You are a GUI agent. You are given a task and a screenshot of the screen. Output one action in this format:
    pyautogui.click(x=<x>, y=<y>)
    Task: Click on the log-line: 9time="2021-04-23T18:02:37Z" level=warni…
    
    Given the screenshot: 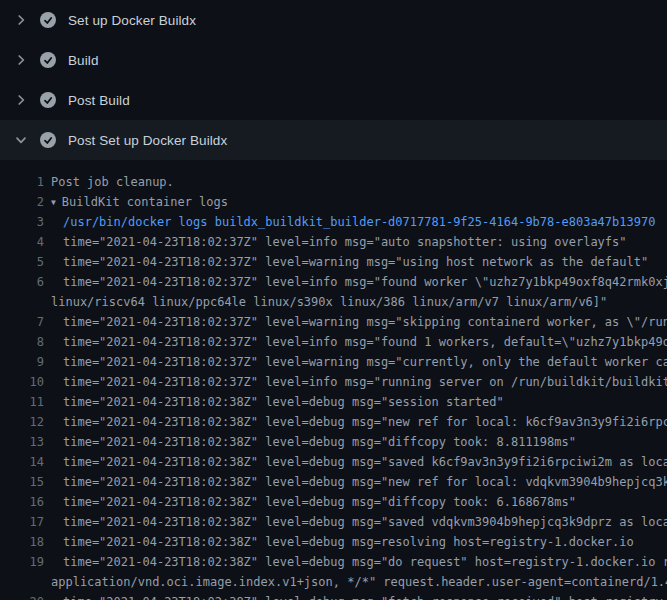 What is the action you would take?
    pyautogui.click(x=334, y=362)
    